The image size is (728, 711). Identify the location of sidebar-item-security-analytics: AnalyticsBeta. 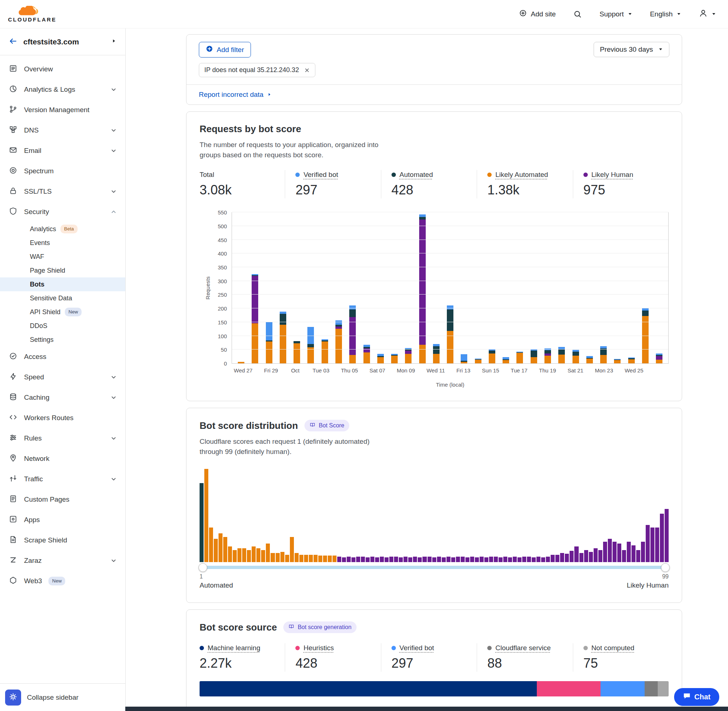
(63, 229).